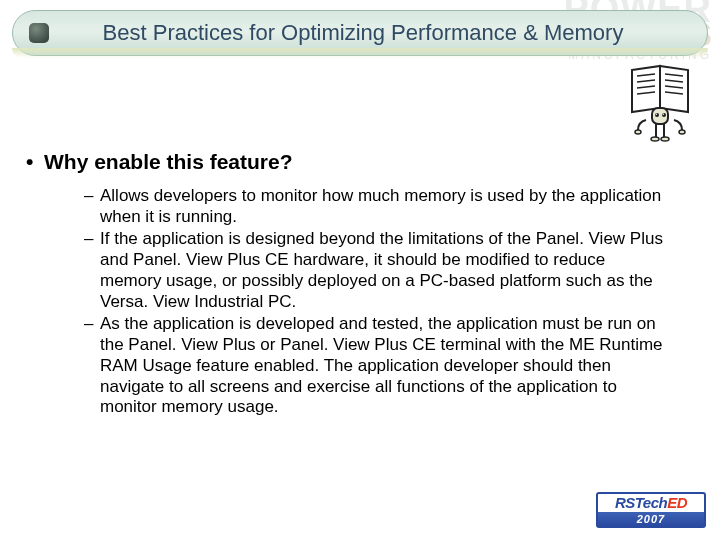 The image size is (720, 540). What do you see at coordinates (641, 502) in the screenshot?
I see `footer-brand-left: RSTech` at bounding box center [641, 502].